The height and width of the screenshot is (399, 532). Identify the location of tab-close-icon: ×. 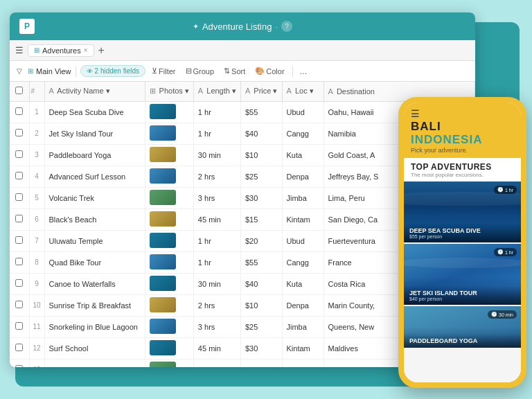
(86, 50).